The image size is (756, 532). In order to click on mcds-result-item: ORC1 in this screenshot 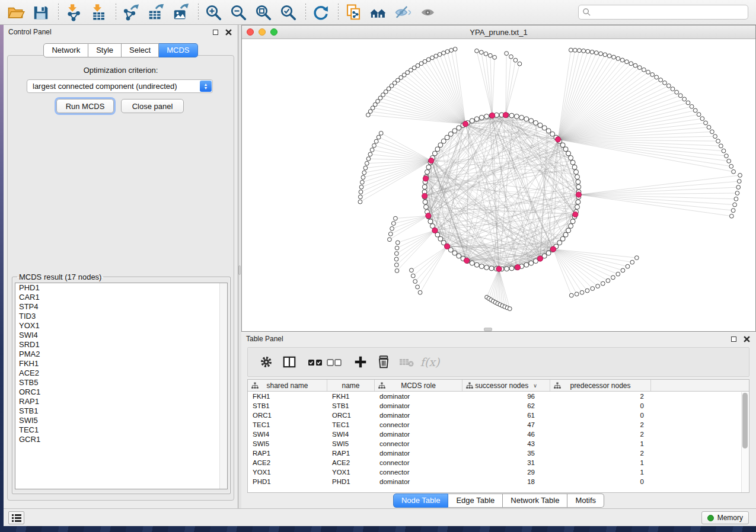, I will do `click(121, 392)`.